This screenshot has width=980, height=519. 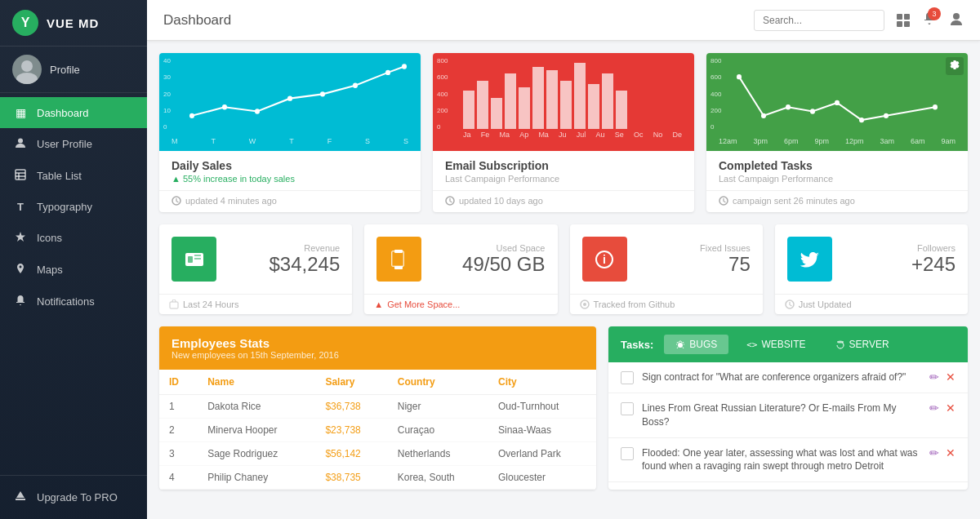 I want to click on daily-sales-chart: 4030 2010 0, so click(x=290, y=102).